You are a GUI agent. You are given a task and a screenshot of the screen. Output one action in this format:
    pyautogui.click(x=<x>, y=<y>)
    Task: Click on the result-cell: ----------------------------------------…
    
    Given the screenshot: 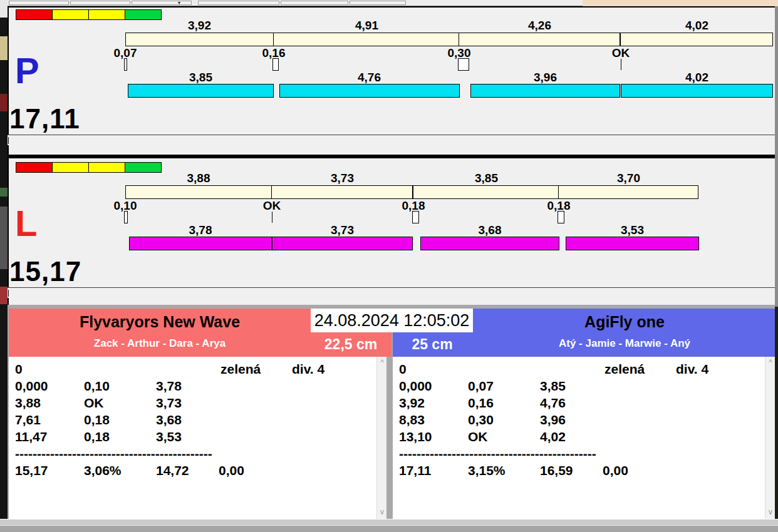 What is the action you would take?
    pyautogui.click(x=497, y=453)
    